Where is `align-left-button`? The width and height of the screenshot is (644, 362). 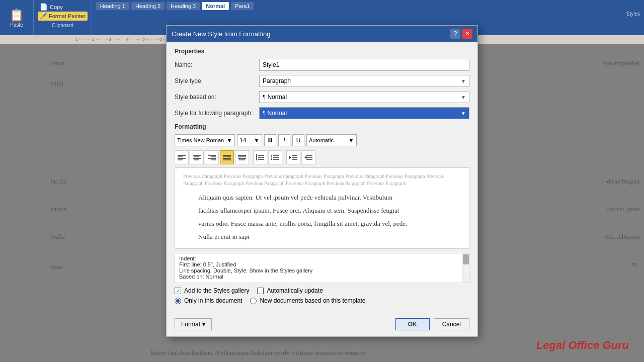 align-left-button is located at coordinates (182, 157).